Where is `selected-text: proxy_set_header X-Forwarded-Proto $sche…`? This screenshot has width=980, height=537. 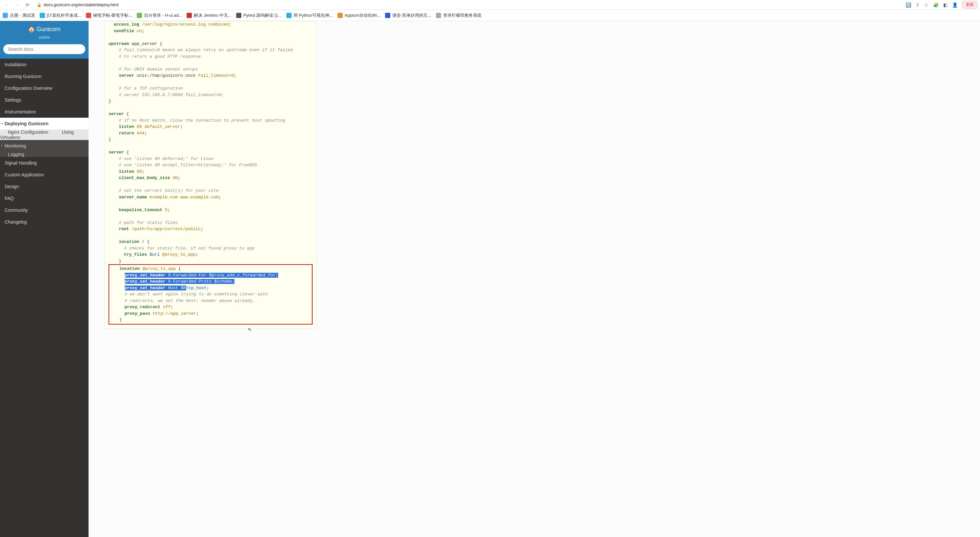
selected-text: proxy_set_header X-Forwarded-Proto $sche… is located at coordinates (180, 281).